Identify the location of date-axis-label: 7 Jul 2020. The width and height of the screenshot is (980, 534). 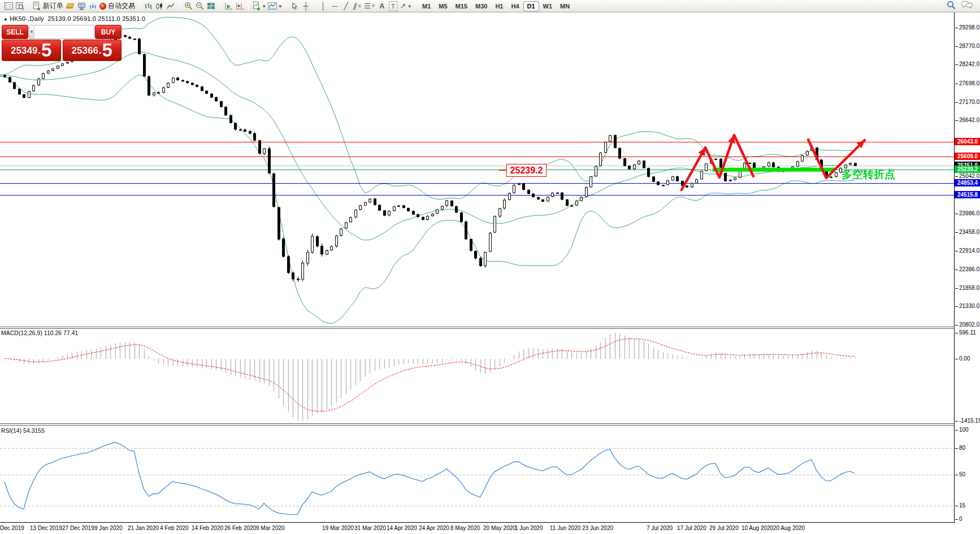
(660, 528).